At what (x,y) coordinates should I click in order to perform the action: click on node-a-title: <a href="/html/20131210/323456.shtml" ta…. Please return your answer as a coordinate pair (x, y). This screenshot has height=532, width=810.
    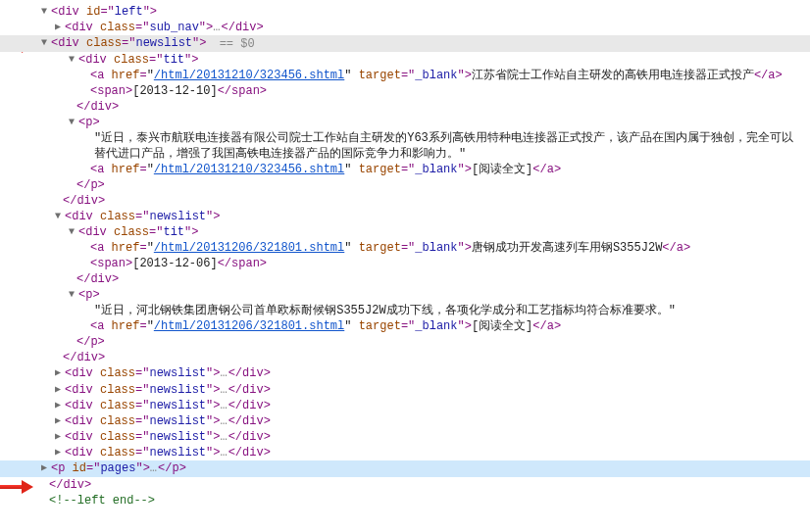
    Looking at the image, I should click on (425, 75).